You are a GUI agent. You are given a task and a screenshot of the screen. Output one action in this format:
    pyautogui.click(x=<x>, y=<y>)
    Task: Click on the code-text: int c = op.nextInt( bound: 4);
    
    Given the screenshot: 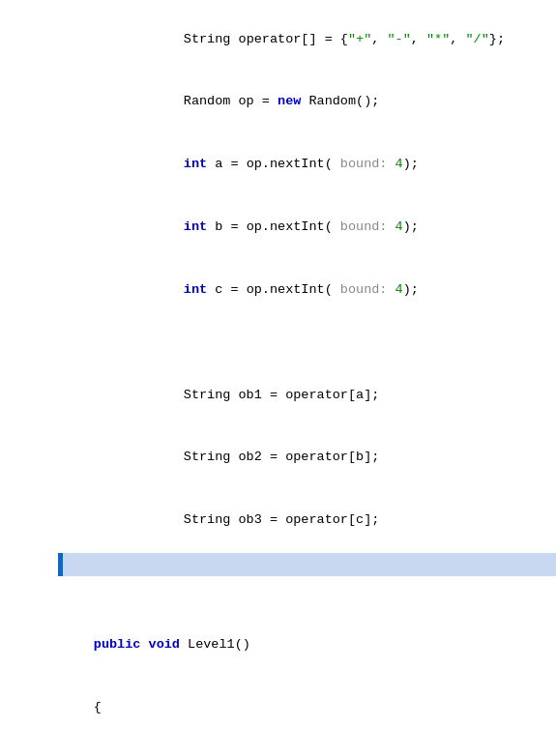 What is the action you would take?
    pyautogui.click(x=270, y=290)
    